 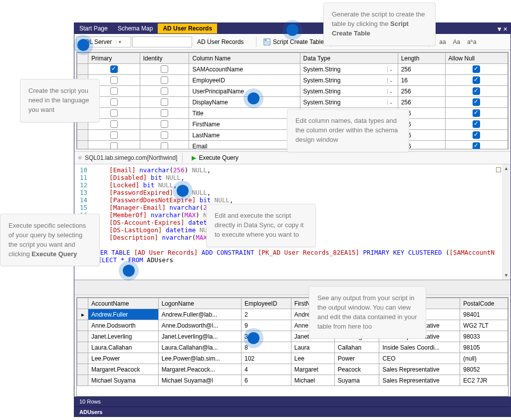 What do you see at coordinates (312, 381) in the screenshot?
I see `result-cell: Michael` at bounding box center [312, 381].